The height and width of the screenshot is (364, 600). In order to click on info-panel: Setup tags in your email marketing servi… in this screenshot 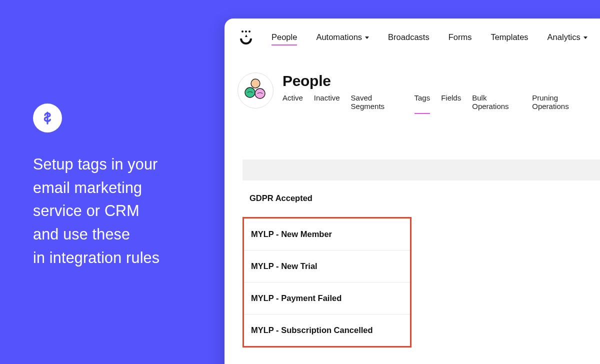, I will do `click(96, 186)`.